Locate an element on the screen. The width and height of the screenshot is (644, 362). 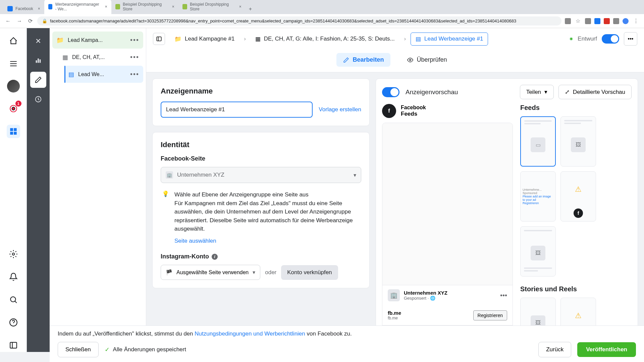
home-icon is located at coordinates (13, 41).